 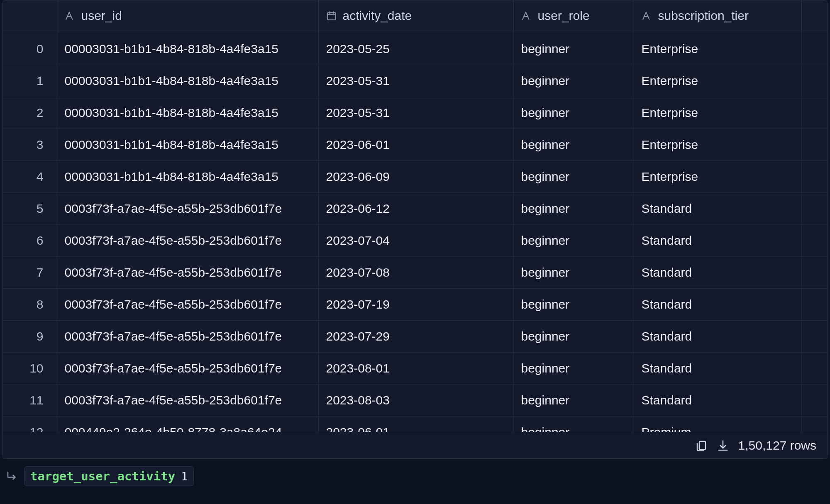 What do you see at coordinates (30, 144) in the screenshot?
I see `row-index-cell: 3` at bounding box center [30, 144].